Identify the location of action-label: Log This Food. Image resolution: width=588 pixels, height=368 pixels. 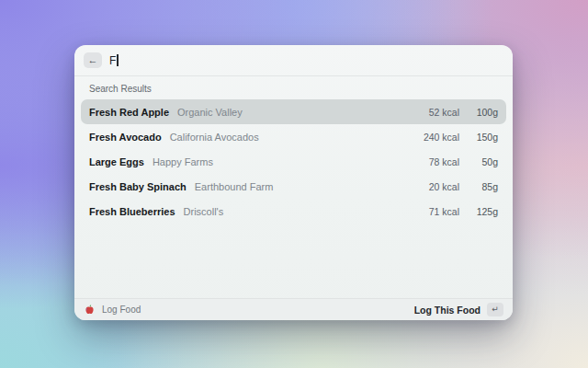
(447, 310).